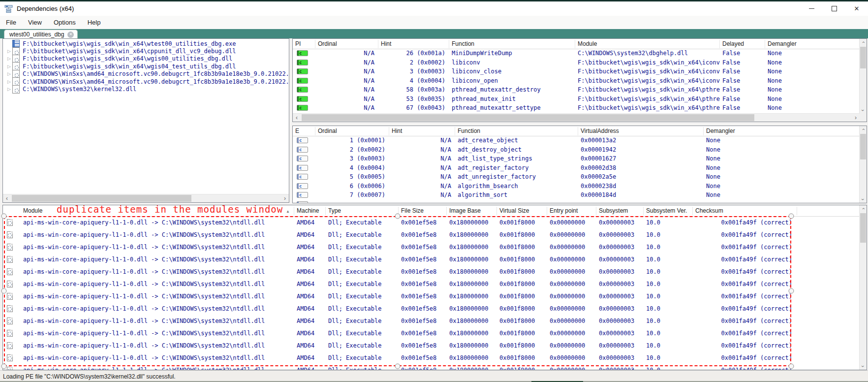  Describe the element at coordinates (11, 23) in the screenshot. I see `menu-item: File` at that location.